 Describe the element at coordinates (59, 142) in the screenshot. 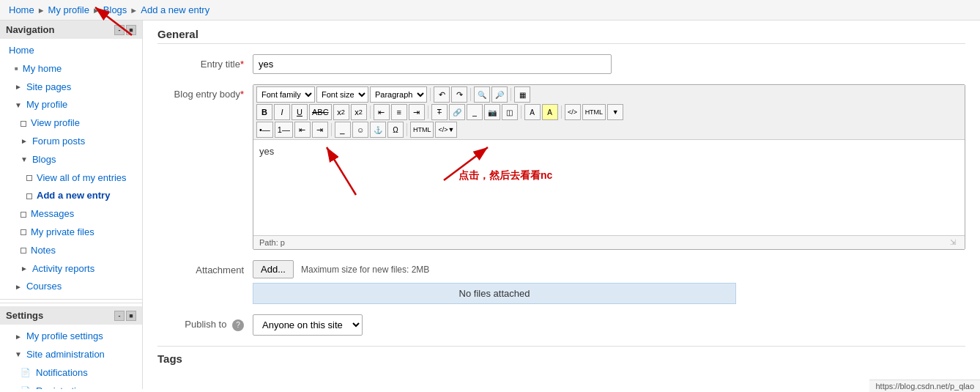

I see `sidebar-link-forumposts: Forum posts` at that location.